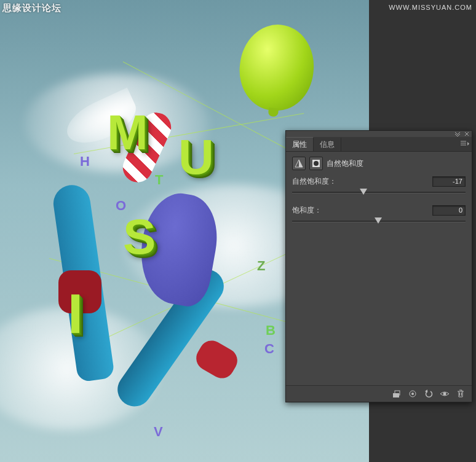  I want to click on small-letter-h: H, so click(85, 162).